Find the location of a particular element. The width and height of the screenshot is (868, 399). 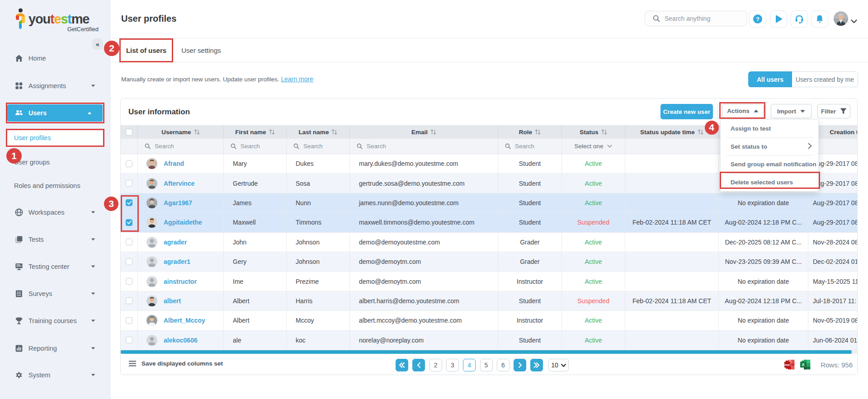

sidebar-item-training-courses: Training courses is located at coordinates (55, 321).